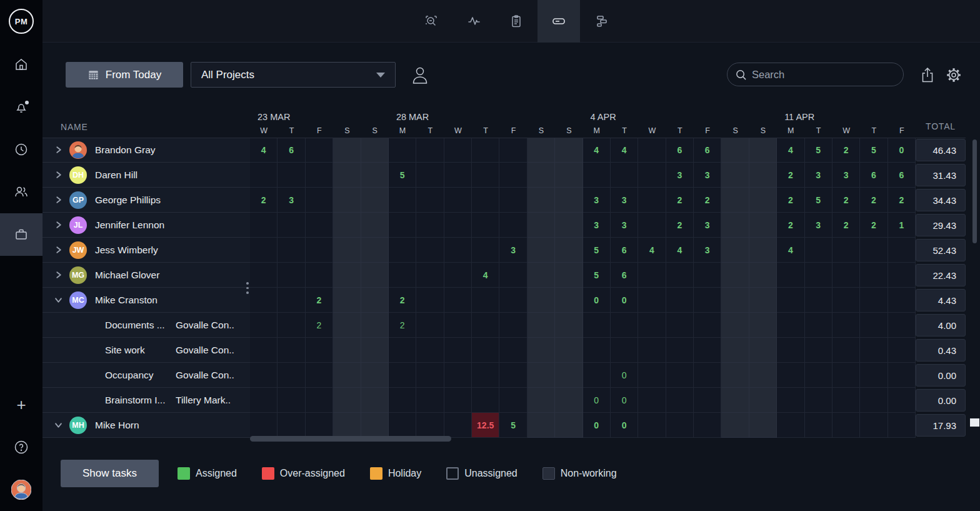 This screenshot has width=980, height=511. I want to click on expand-chevron-icon, so click(58, 150).